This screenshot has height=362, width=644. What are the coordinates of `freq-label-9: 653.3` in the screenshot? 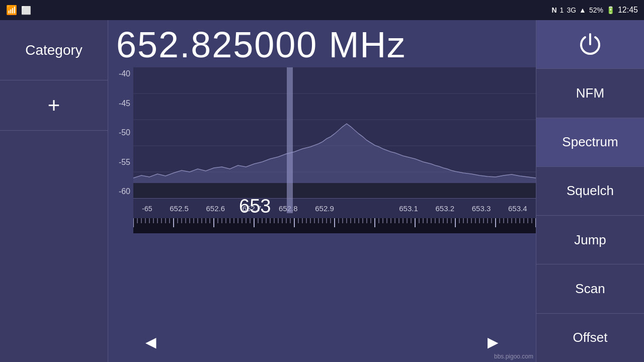 It's located at (481, 208).